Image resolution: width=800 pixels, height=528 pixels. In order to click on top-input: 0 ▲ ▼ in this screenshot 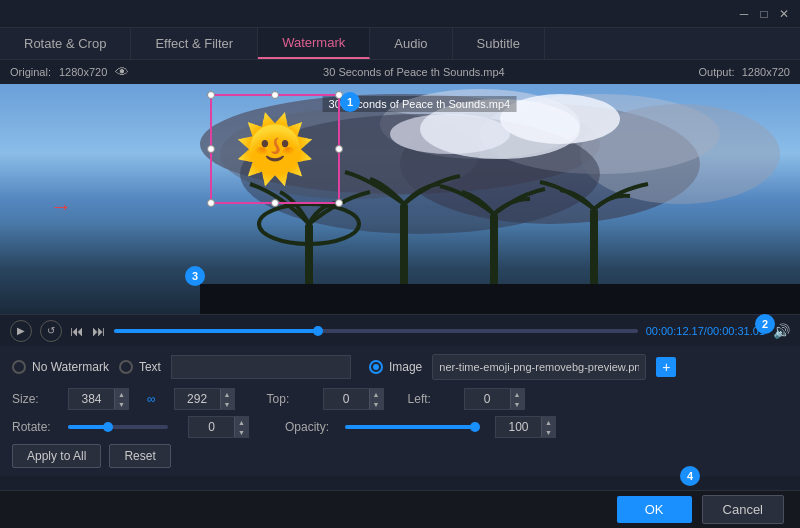, I will do `click(354, 399)`.